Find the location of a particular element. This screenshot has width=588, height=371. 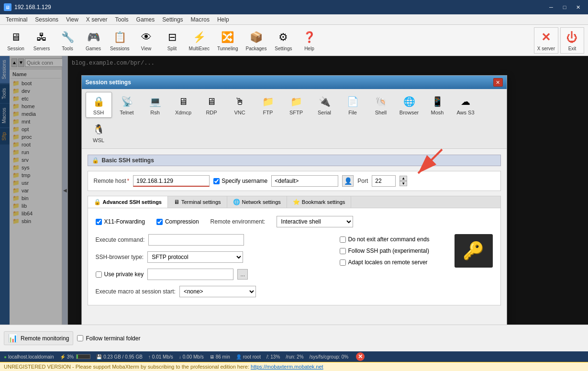

protocol-tab-rdp: 🖥 RDP is located at coordinates (211, 105).